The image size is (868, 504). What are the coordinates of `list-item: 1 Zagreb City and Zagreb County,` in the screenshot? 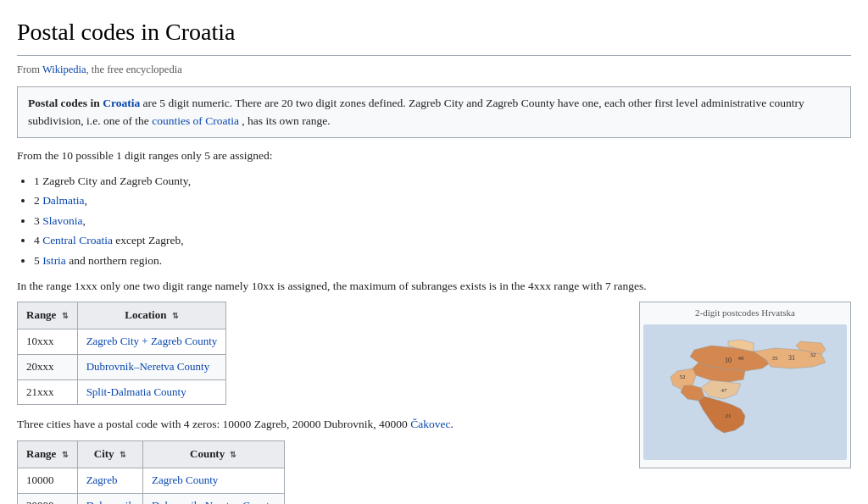 It's located at (442, 181).